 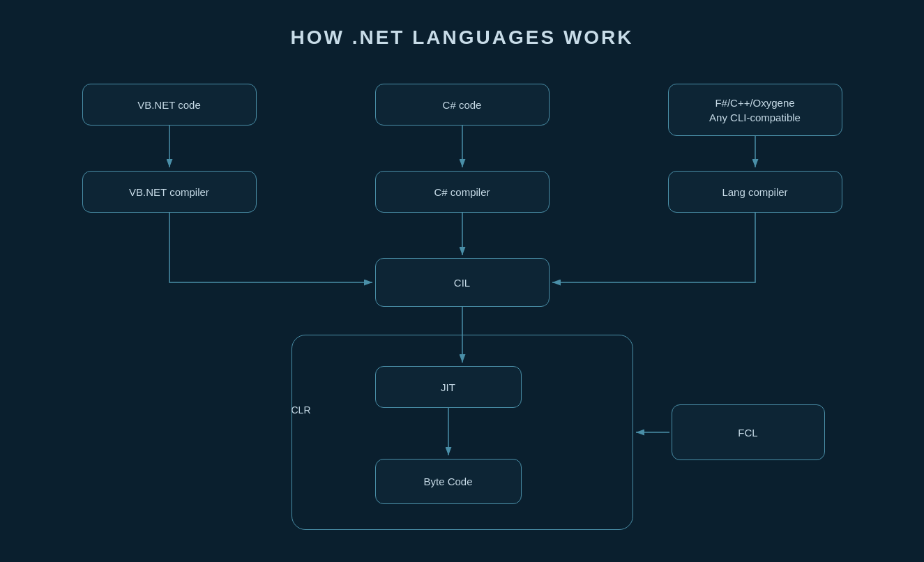 What do you see at coordinates (748, 432) in the screenshot?
I see `fcl-box: FCL` at bounding box center [748, 432].